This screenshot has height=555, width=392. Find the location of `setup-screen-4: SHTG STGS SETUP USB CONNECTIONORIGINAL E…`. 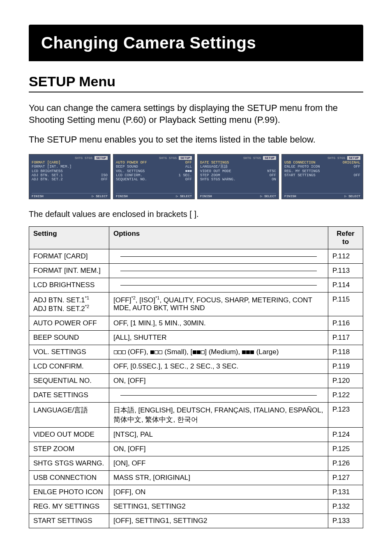

setup-screen-4: SHTG STGS SETUP USB CONNECTIONORIGINAL E… is located at coordinates (322, 177).